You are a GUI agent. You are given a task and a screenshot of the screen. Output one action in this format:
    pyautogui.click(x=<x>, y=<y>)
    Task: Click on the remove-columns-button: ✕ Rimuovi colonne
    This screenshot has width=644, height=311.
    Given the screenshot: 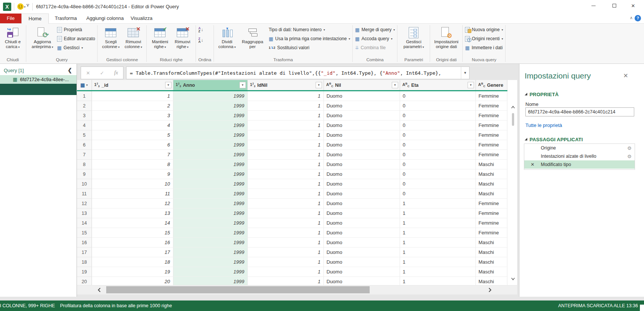 What is the action you would take?
    pyautogui.click(x=133, y=41)
    